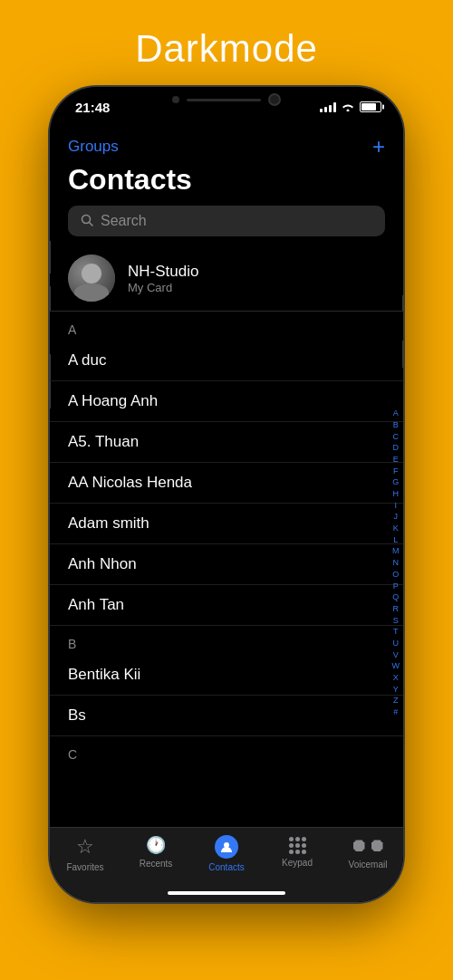 The width and height of the screenshot is (453, 980). I want to click on avatar, so click(92, 278).